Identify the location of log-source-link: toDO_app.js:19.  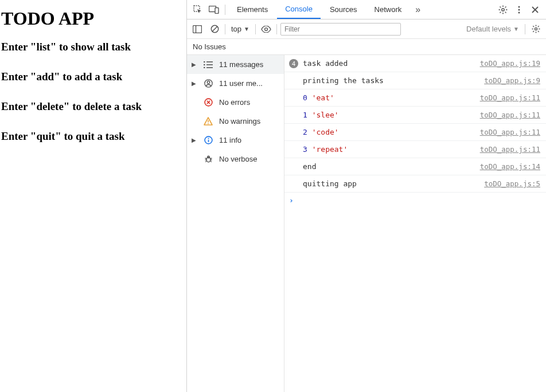
(510, 63).